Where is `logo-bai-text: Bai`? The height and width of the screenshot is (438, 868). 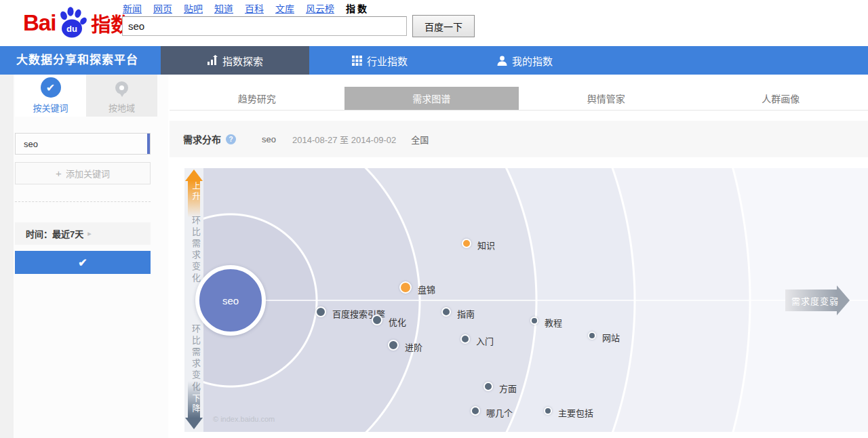 logo-bai-text: Bai is located at coordinates (39, 23).